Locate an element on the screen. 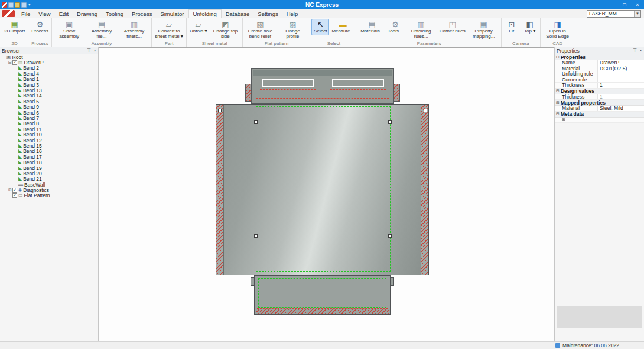 Image resolution: width=644 pixels, height=349 pixels. menu-item-simulator: Simulator is located at coordinates (172, 14).